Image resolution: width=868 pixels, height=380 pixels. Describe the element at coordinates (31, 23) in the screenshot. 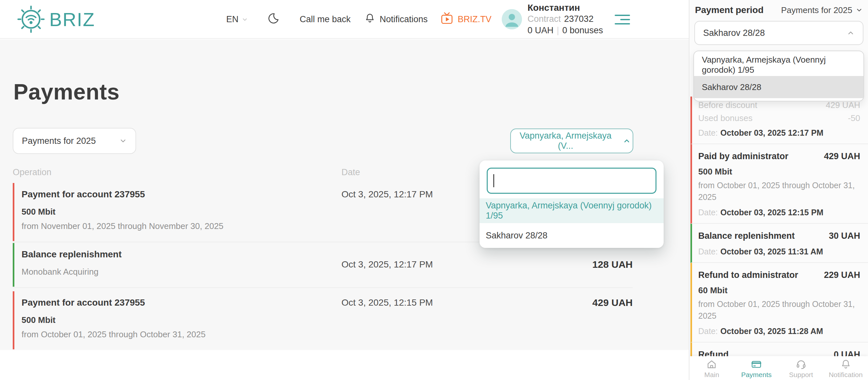

I see `wifi-dot` at that location.